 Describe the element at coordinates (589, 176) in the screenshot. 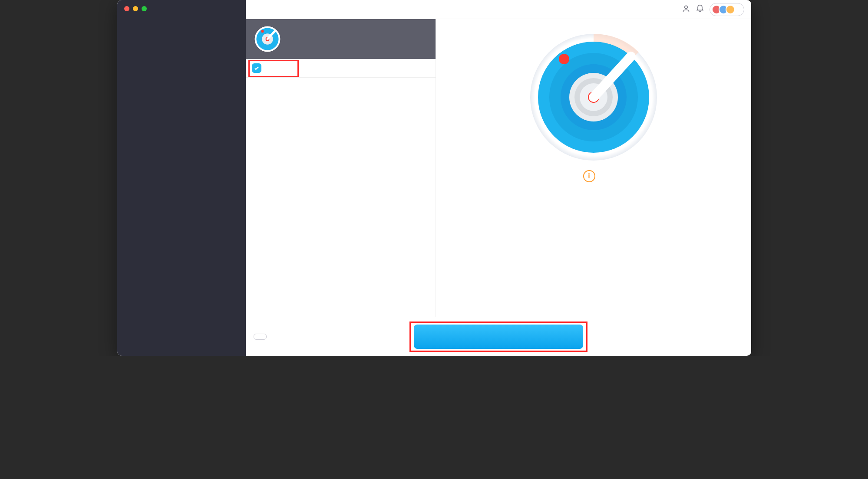

I see `info-icon: i` at that location.